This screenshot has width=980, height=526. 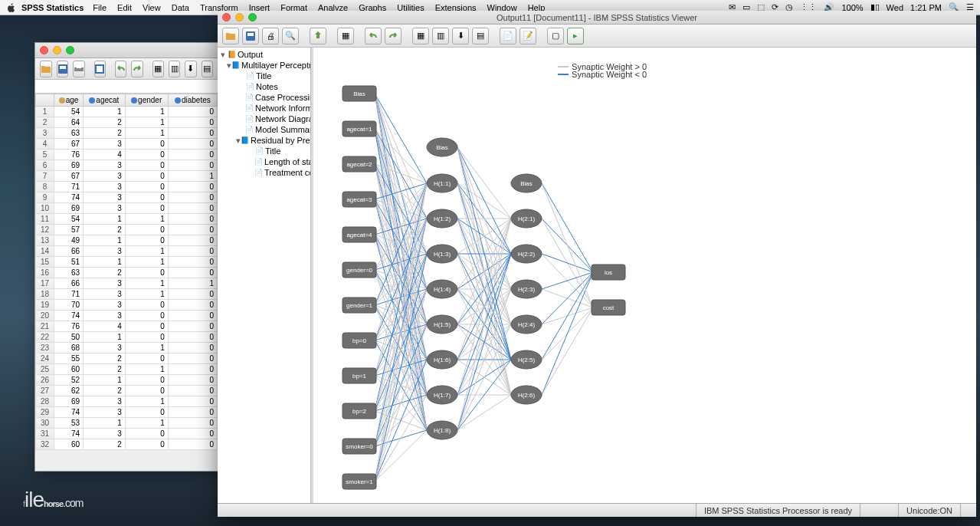 What do you see at coordinates (441, 36) in the screenshot?
I see `goto-case-button: ▥` at bounding box center [441, 36].